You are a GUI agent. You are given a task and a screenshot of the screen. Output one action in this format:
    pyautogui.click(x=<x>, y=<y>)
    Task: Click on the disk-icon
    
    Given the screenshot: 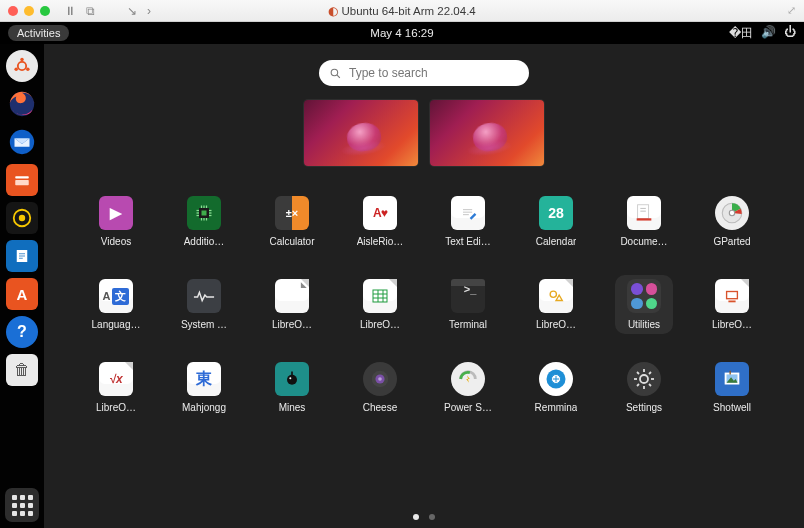 What is the action you would take?
    pyautogui.click(x=732, y=213)
    